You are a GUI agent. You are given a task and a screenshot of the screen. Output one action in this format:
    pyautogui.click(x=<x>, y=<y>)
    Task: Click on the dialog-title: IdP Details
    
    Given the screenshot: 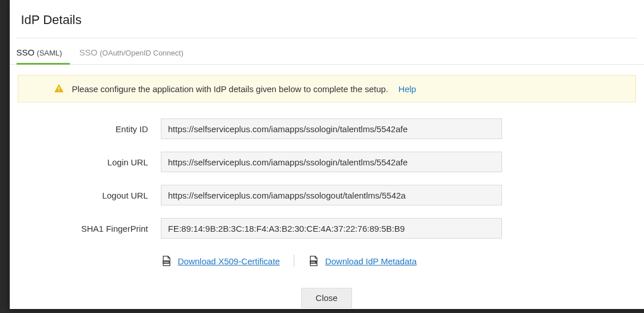 What is the action you would take?
    pyautogui.click(x=330, y=19)
    